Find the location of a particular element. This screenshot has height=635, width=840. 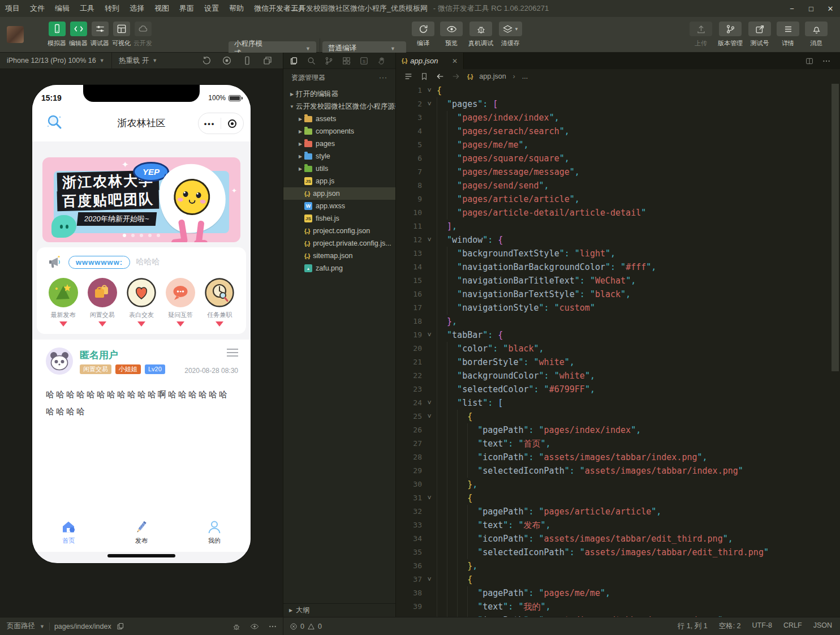

tree-item-utils: ▶utils is located at coordinates (339, 169).